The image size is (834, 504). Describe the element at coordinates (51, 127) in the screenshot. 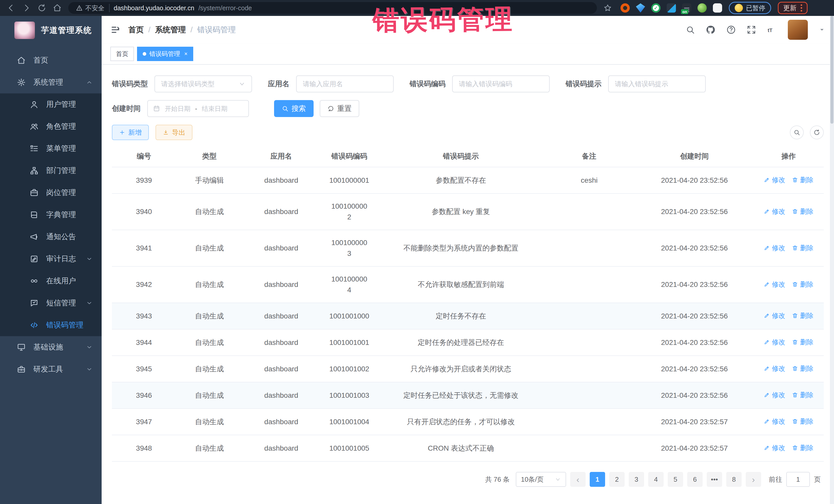

I see `sidebar-item-角色管理: 角色管理` at that location.